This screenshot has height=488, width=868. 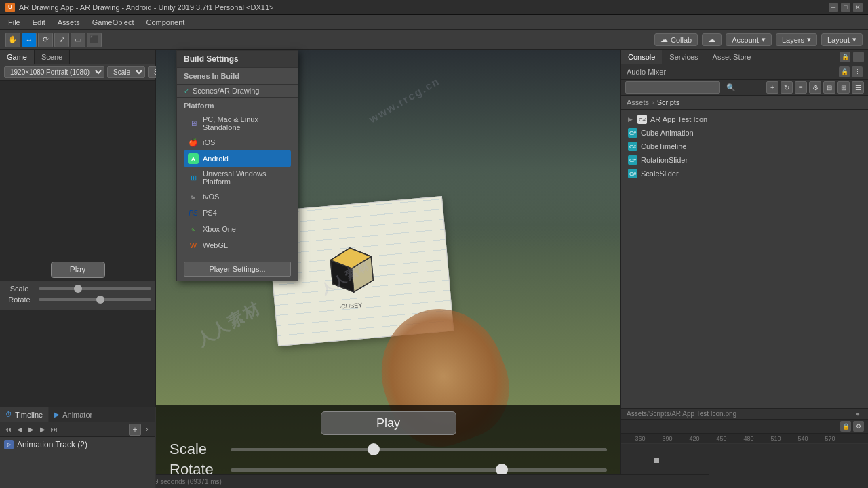 What do you see at coordinates (389, 423) in the screenshot?
I see `overlay-play-button: Play` at bounding box center [389, 423].